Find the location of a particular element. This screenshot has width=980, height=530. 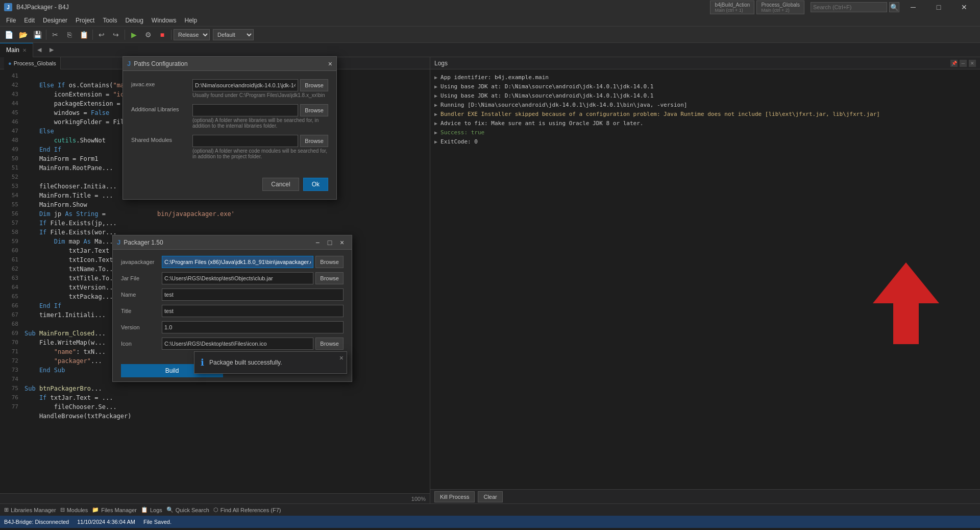

menu-file: File is located at coordinates (11, 20).